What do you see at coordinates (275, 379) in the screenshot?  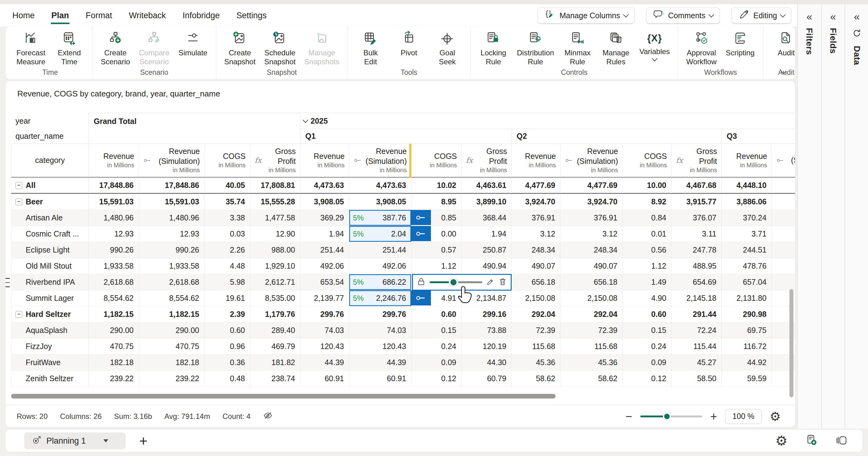 I see `cell: 238.74` at bounding box center [275, 379].